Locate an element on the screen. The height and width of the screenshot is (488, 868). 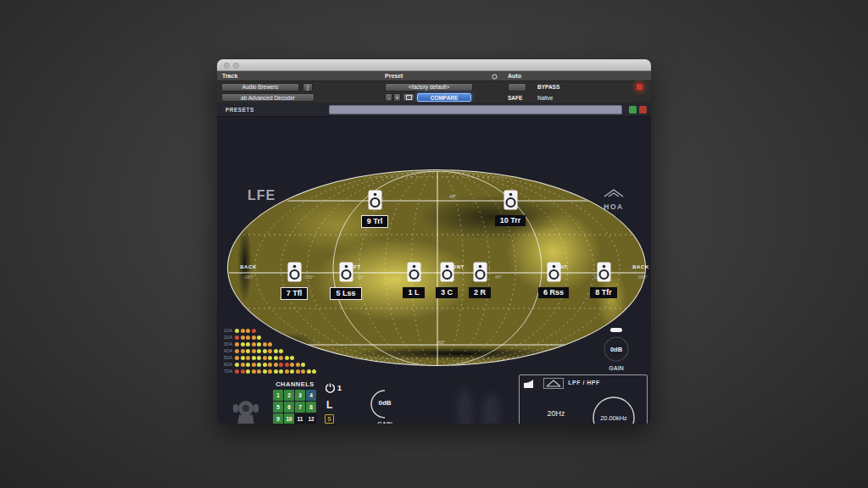
preset-prev-button: - is located at coordinates (388, 97).